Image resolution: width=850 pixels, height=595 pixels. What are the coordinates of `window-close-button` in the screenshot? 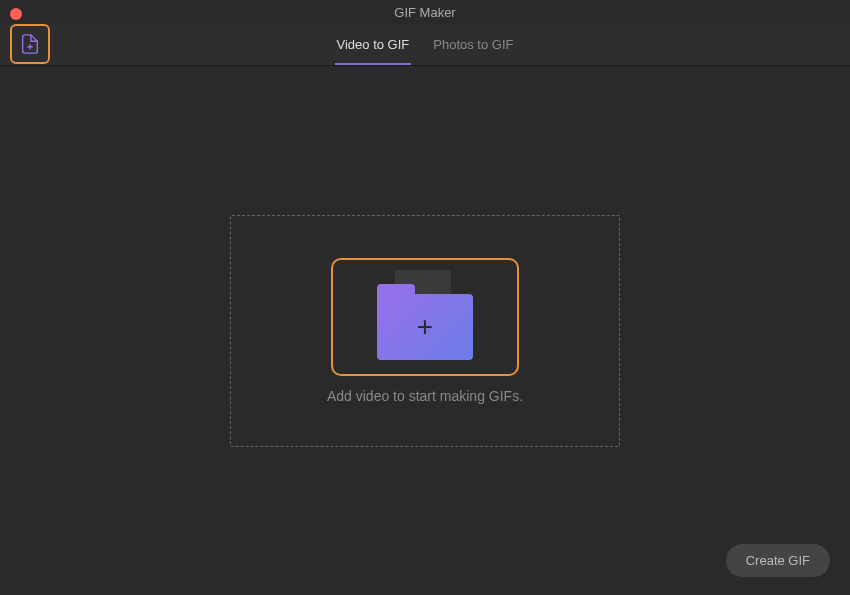 It's located at (16, 14).